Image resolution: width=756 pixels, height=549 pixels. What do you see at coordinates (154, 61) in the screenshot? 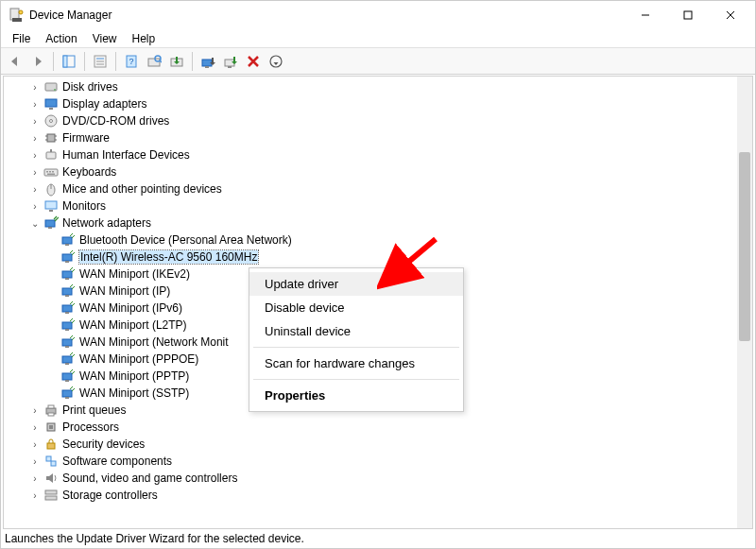
I see `scan-hardware-button` at bounding box center [154, 61].